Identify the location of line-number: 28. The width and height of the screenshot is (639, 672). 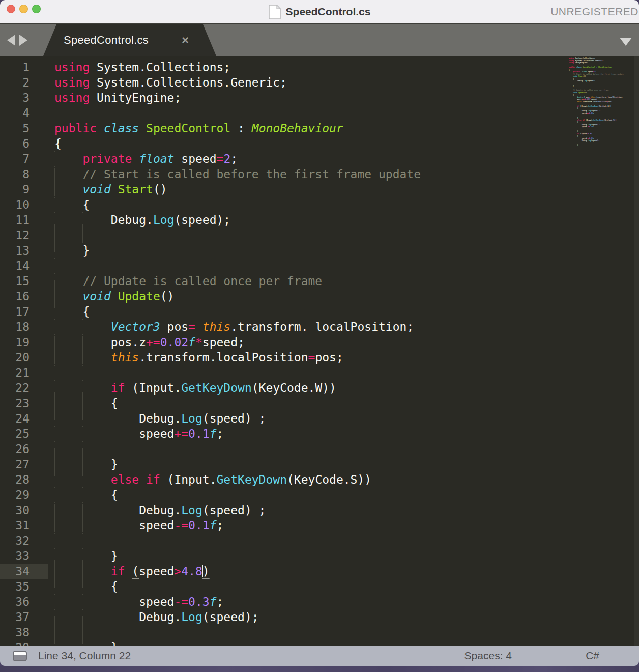
(24, 480).